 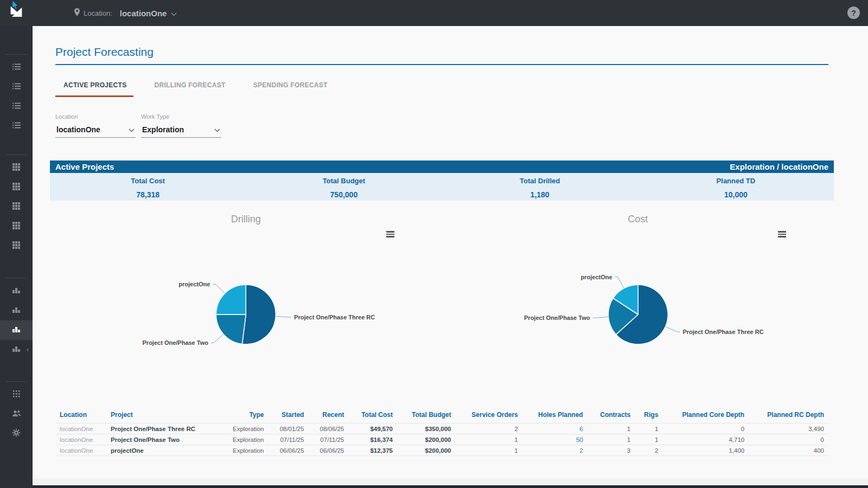 I want to click on page-title: Project Forecasting, so click(x=442, y=46).